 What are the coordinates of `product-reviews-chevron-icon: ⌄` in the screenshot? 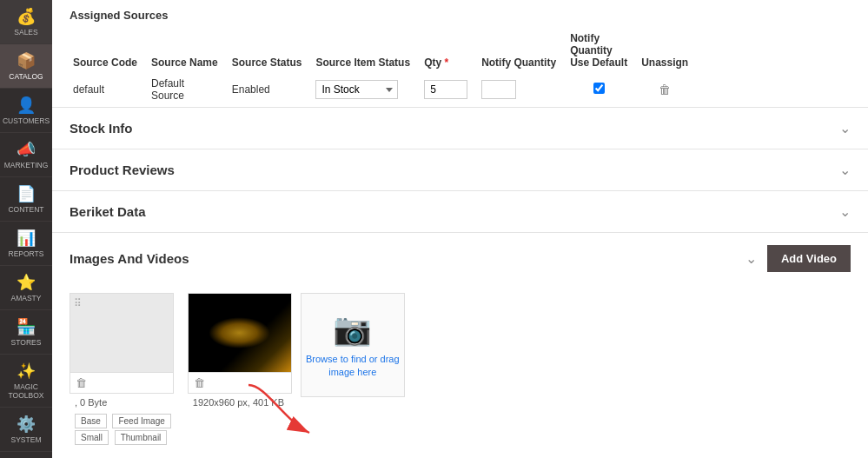 It's located at (845, 170).